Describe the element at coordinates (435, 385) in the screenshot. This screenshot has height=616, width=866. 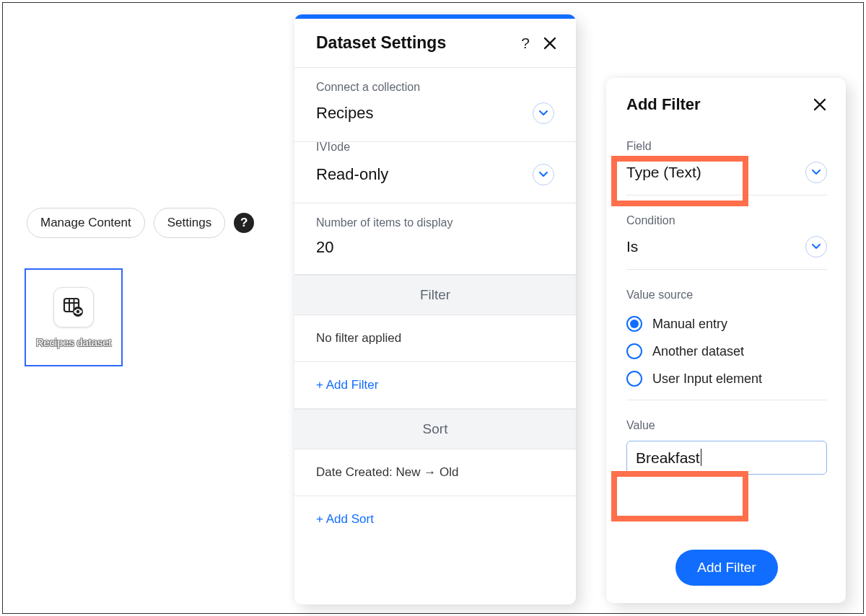
I see `add-filter-link: + Add Filter` at that location.